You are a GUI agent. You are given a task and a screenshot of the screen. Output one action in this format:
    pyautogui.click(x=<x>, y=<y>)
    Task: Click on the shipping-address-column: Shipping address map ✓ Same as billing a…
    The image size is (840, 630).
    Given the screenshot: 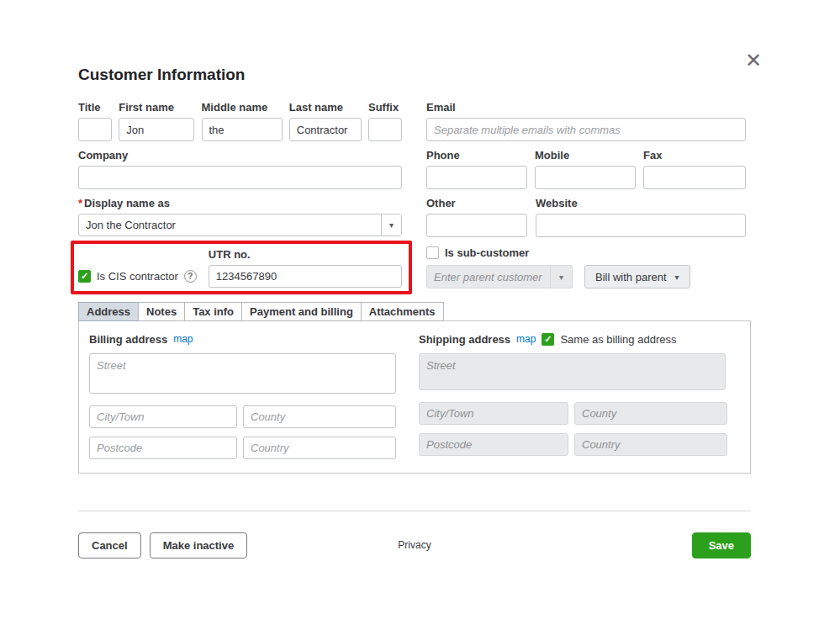 What is the action you would take?
    pyautogui.click(x=579, y=395)
    